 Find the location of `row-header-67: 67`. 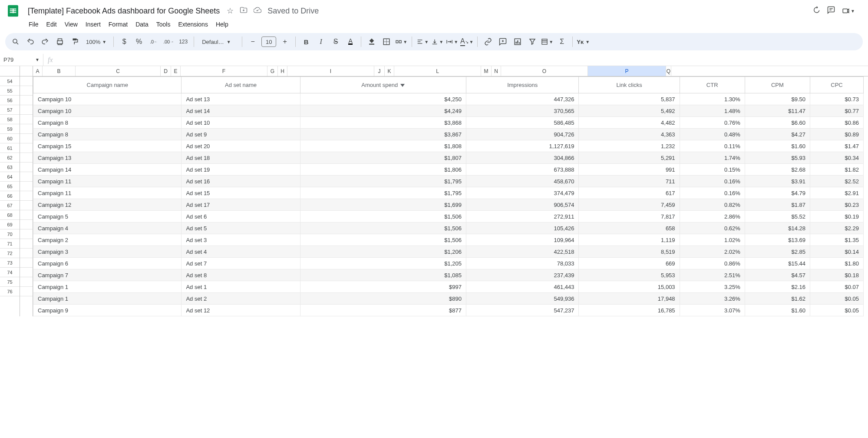

row-header-67: 67 is located at coordinates (10, 206).